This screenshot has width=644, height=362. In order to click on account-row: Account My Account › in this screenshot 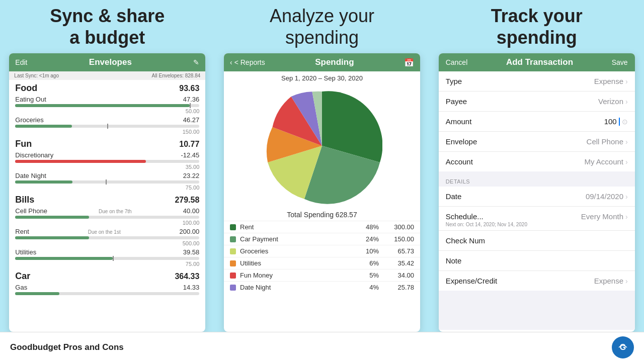, I will do `click(537, 162)`.